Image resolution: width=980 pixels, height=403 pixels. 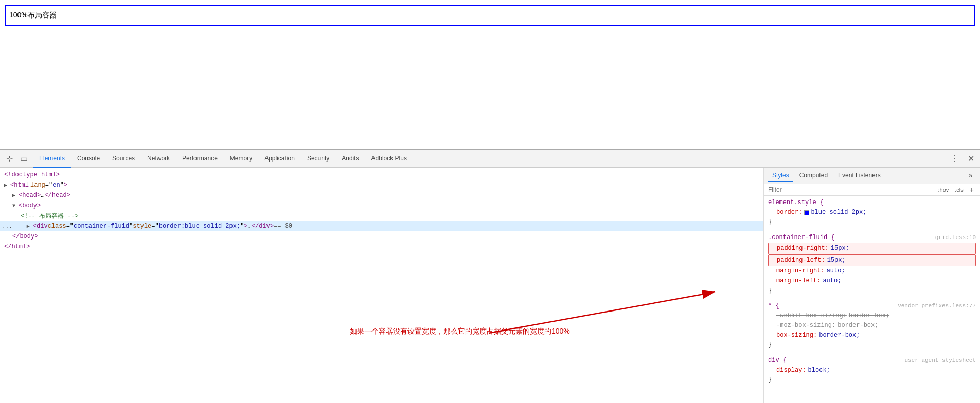 What do you see at coordinates (15, 206) in the screenshot?
I see `html-expand-body: ▼` at bounding box center [15, 206].